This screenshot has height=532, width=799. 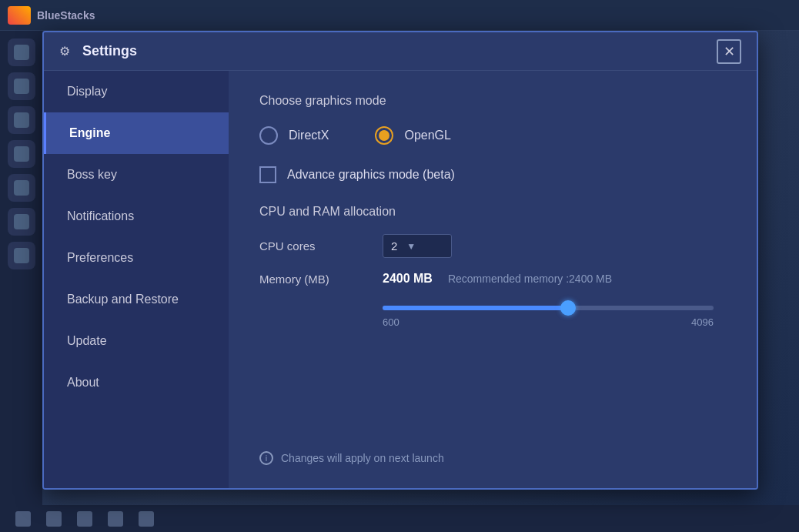 I want to click on advance-graphics-checkbox, so click(x=268, y=175).